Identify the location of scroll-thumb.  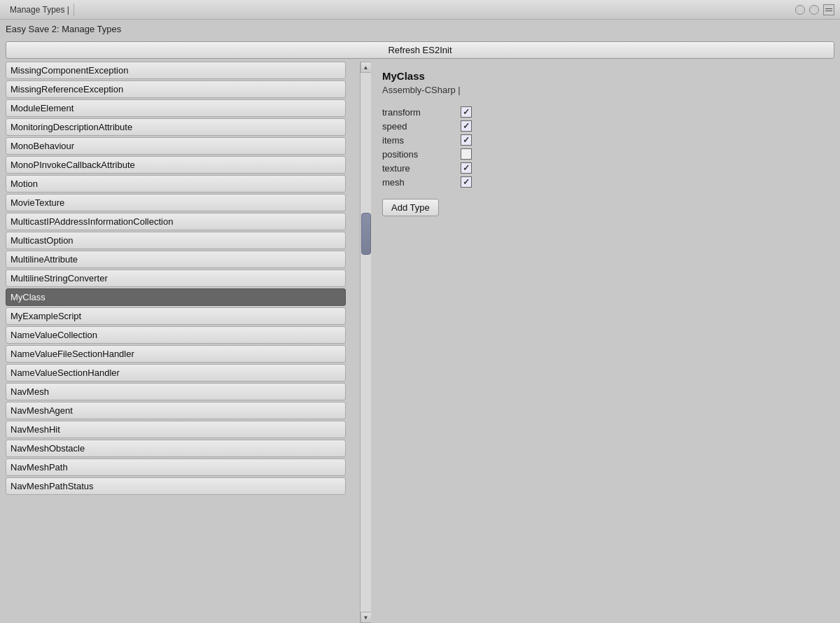
(366, 234).